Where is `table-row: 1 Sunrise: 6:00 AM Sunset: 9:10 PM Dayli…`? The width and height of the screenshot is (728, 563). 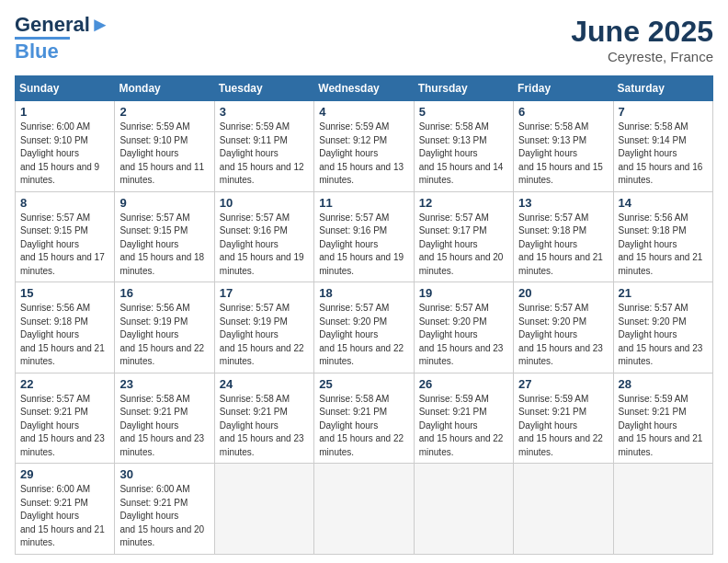 table-row: 1 Sunrise: 6:00 AM Sunset: 9:10 PM Dayli… is located at coordinates (65, 147).